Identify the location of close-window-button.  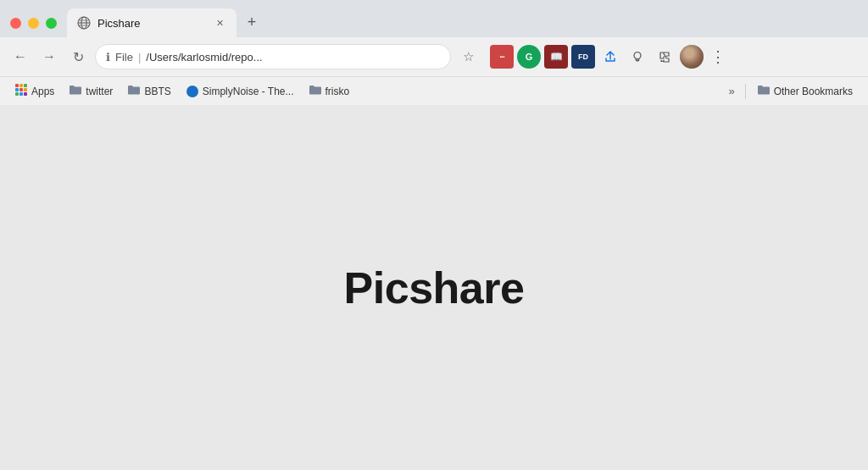
(15, 24).